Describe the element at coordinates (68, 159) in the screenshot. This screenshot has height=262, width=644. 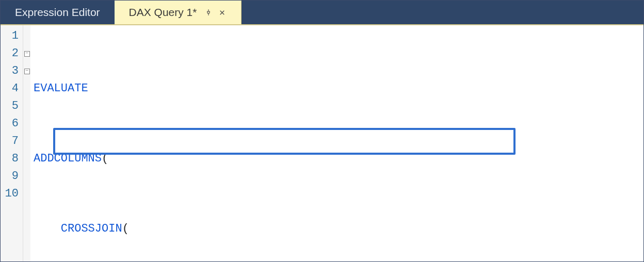
I see `function-token: ADDCOLUMNS` at that location.